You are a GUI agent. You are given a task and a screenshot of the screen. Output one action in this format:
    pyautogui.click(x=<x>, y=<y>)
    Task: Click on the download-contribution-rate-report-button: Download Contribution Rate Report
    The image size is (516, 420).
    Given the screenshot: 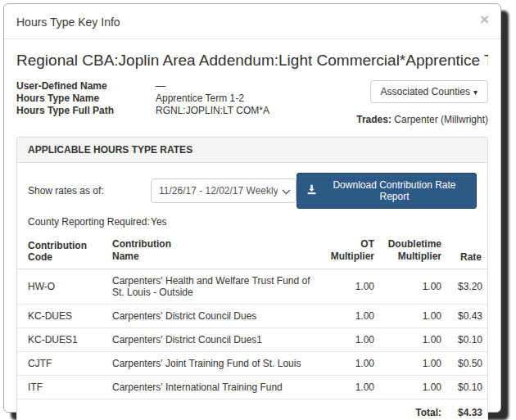 What is the action you would take?
    pyautogui.click(x=387, y=191)
    